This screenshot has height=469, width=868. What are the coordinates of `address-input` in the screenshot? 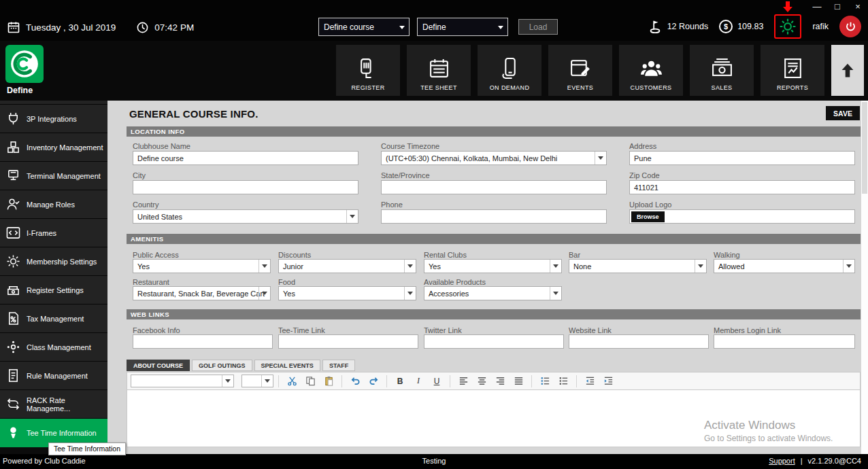 It's located at (742, 158).